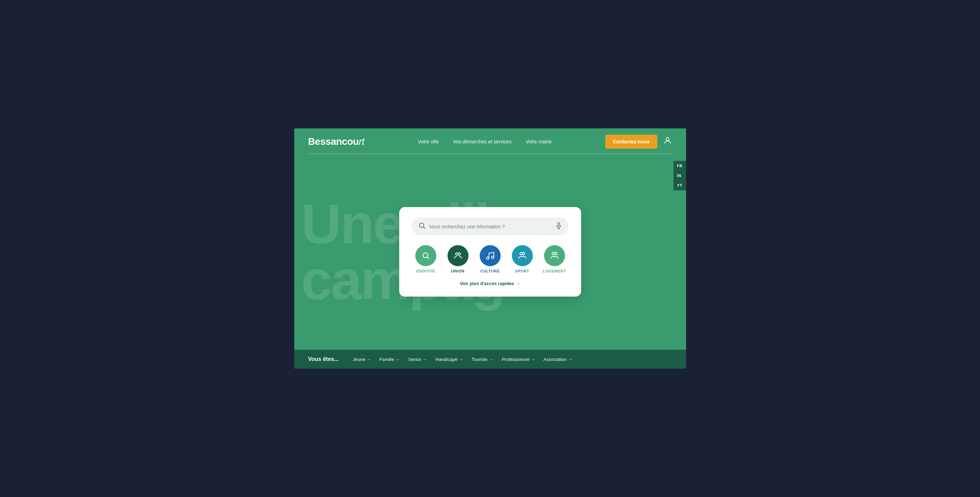  I want to click on social-facebook: FB, so click(679, 166).